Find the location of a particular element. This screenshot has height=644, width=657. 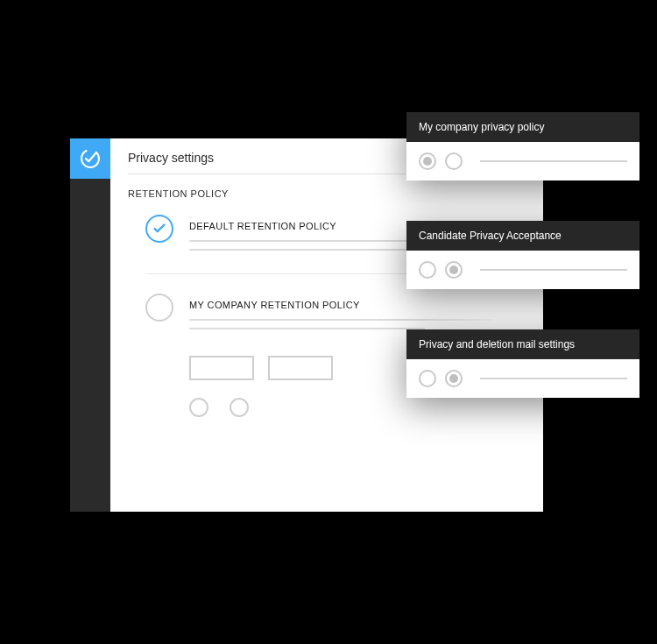

card-title: My company privacy policy is located at coordinates (523, 127).